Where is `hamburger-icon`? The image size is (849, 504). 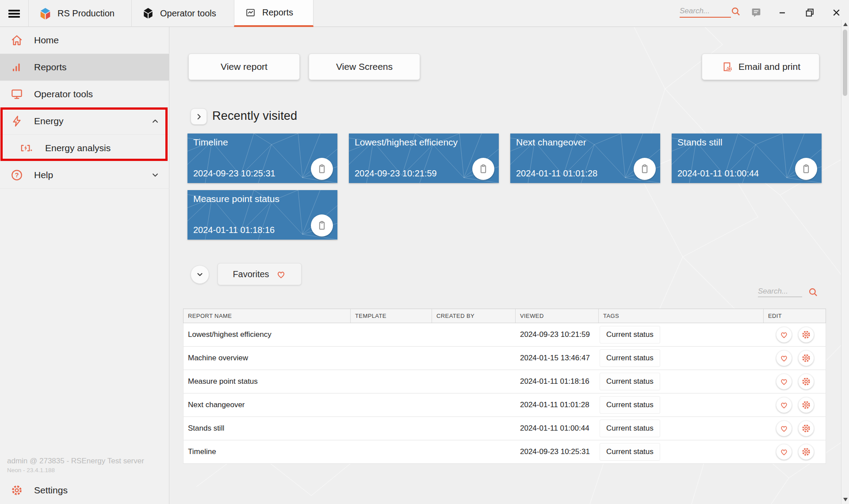 hamburger-icon is located at coordinates (14, 14).